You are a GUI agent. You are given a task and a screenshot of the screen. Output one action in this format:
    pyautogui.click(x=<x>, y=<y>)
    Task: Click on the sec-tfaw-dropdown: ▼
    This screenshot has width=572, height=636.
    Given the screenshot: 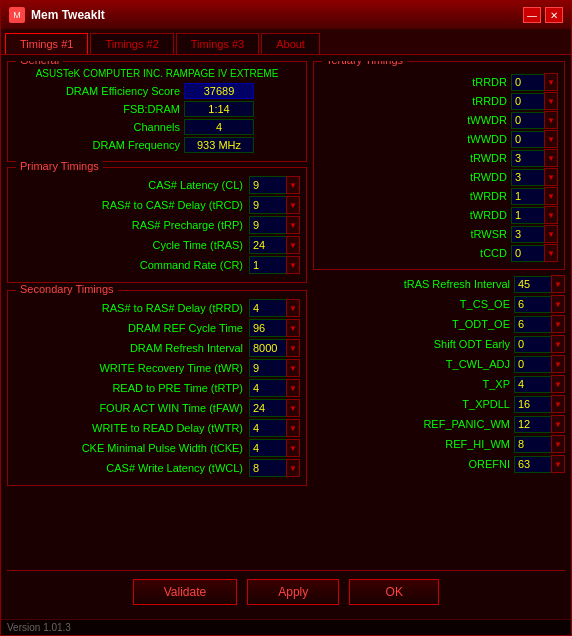 What is the action you would take?
    pyautogui.click(x=274, y=408)
    